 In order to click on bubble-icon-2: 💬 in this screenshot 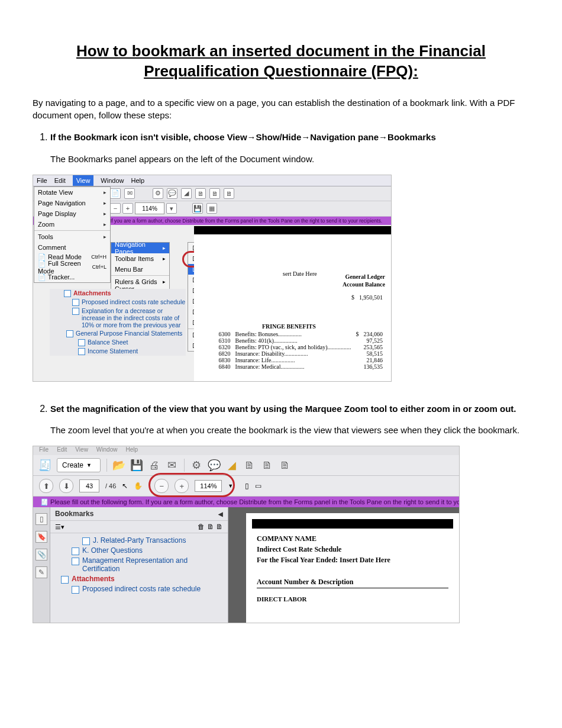, I will do `click(214, 465)`.